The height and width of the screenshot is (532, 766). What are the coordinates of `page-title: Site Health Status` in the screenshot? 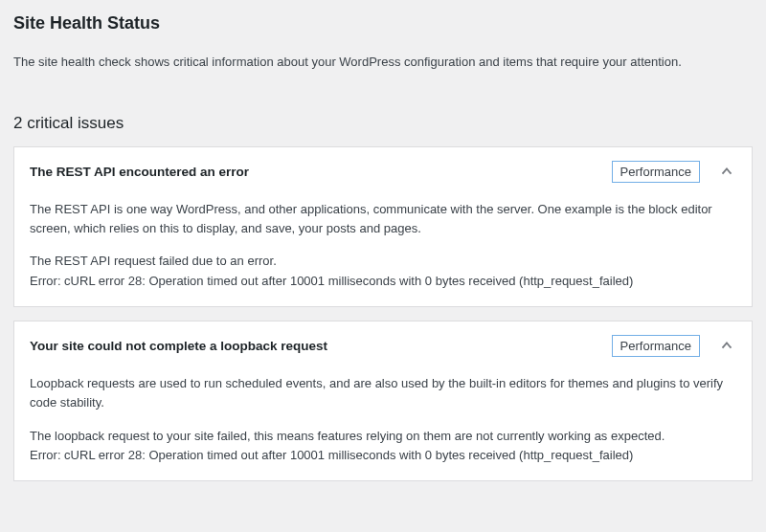 It's located at (383, 23).